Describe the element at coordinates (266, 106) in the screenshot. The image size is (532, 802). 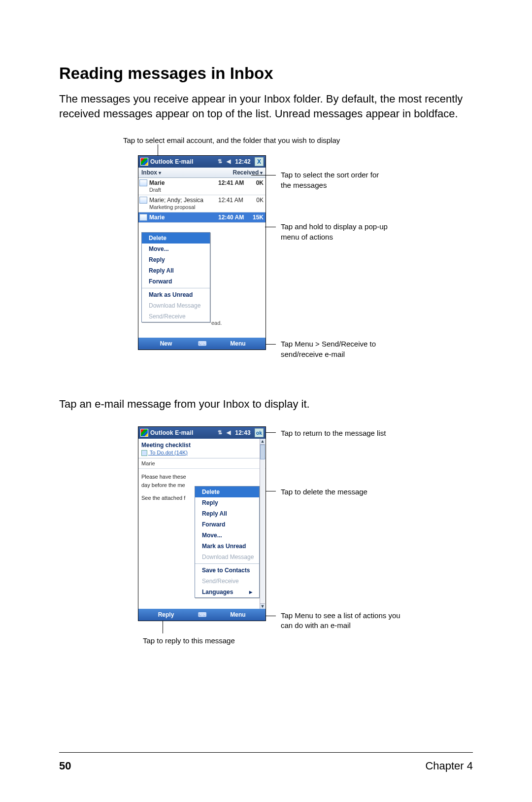
I see `intro-paragraph: The messages you receive appear in your …` at that location.